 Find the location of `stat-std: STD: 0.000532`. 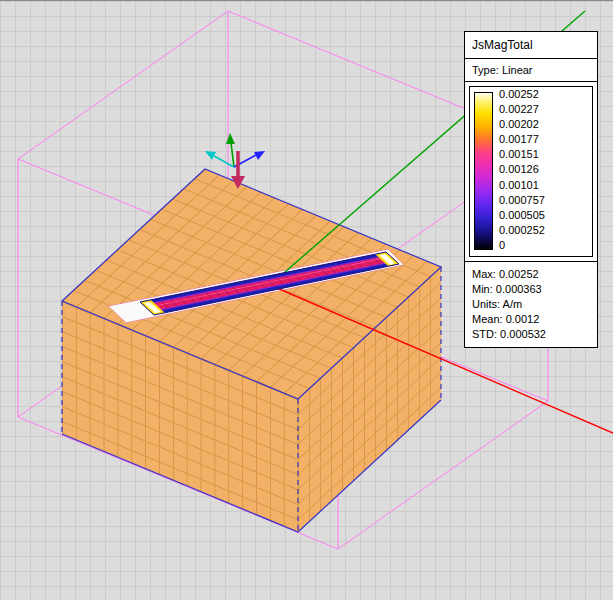

stat-std: STD: 0.000532 is located at coordinates (531, 334).